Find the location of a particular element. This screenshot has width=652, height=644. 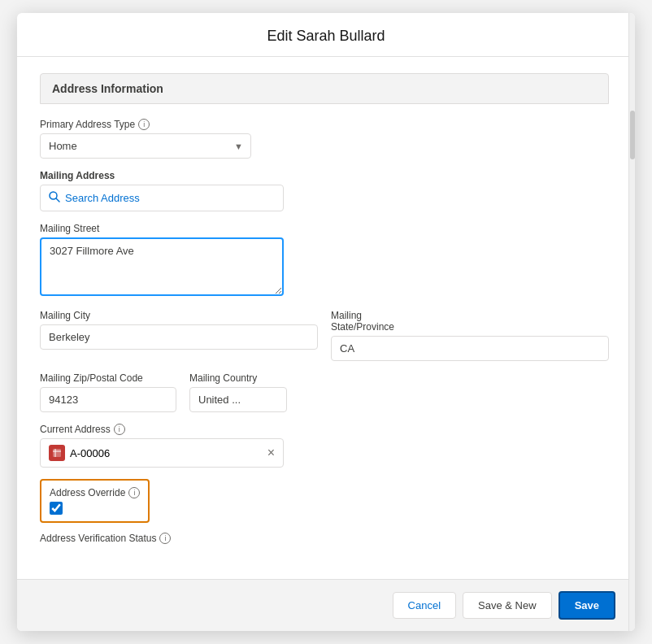

primary-address-type-group: Primary Address Type i Home Work Other ▼ is located at coordinates (324, 138).